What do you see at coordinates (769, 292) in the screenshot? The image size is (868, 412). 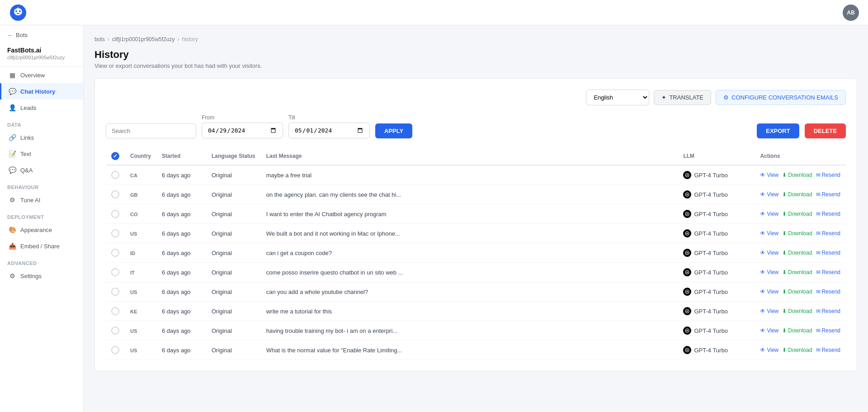 I see `view-link-6: 👁 View` at bounding box center [769, 292].